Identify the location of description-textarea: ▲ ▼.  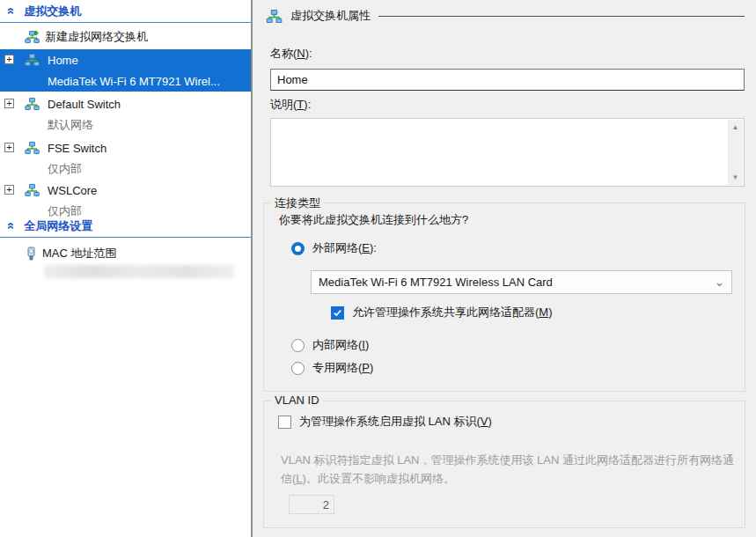
(507, 152).